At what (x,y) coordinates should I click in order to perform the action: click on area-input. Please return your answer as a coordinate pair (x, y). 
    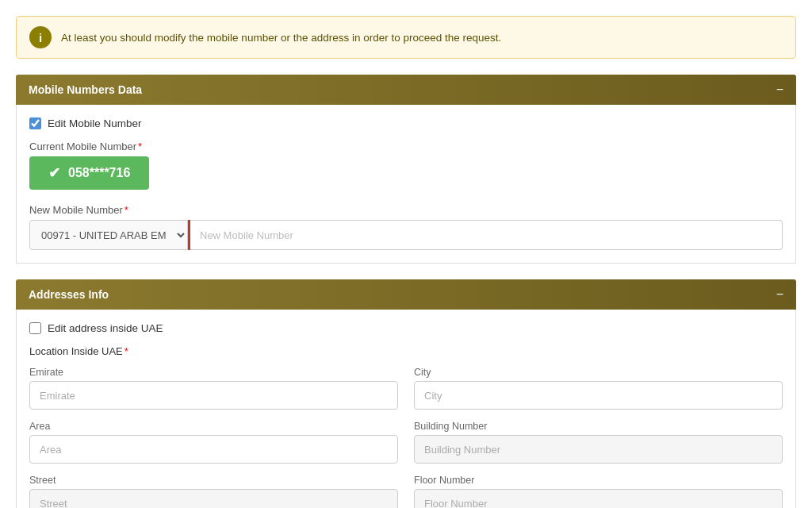
    Looking at the image, I should click on (214, 449).